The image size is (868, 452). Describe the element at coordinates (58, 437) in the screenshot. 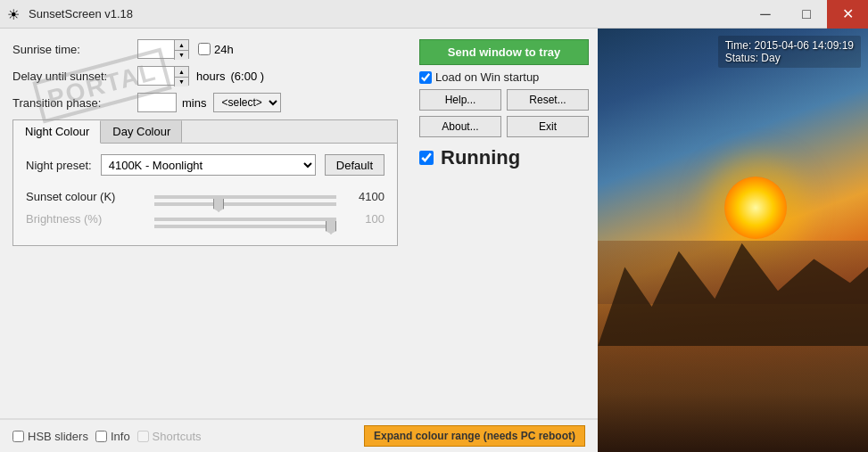

I see `hsb-sliders-label: HSB sliders` at that location.